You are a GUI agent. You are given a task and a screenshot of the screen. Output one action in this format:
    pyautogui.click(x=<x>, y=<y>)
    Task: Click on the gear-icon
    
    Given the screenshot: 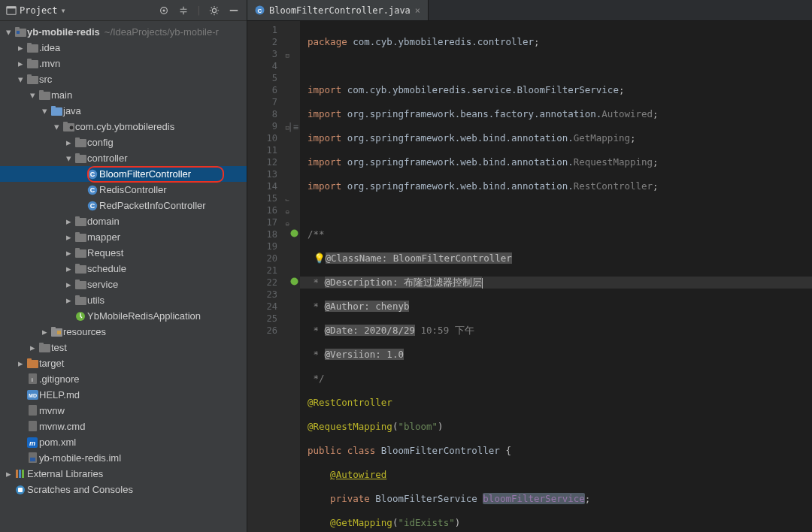 What is the action you would take?
    pyautogui.click(x=214, y=11)
    